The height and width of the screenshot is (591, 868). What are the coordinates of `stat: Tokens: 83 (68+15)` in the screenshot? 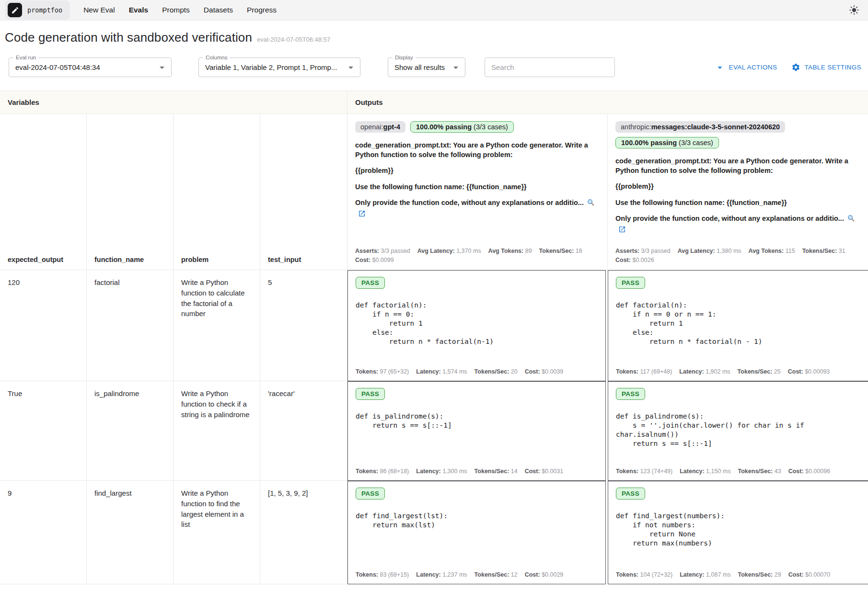 It's located at (382, 575).